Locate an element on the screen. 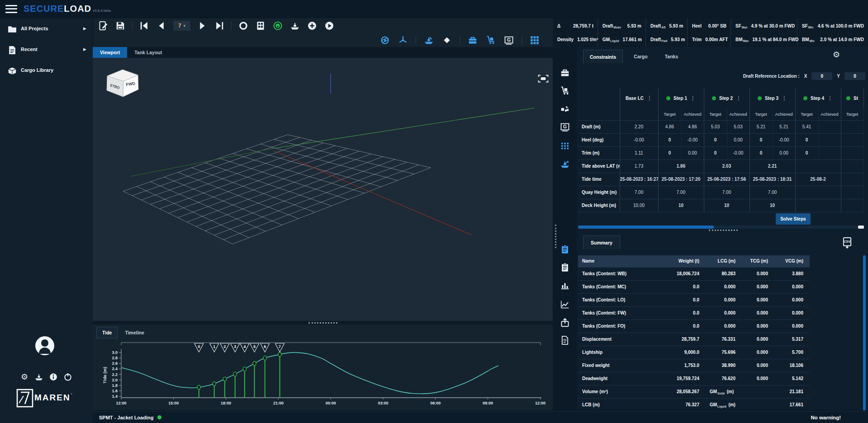  save-icon is located at coordinates (120, 26).